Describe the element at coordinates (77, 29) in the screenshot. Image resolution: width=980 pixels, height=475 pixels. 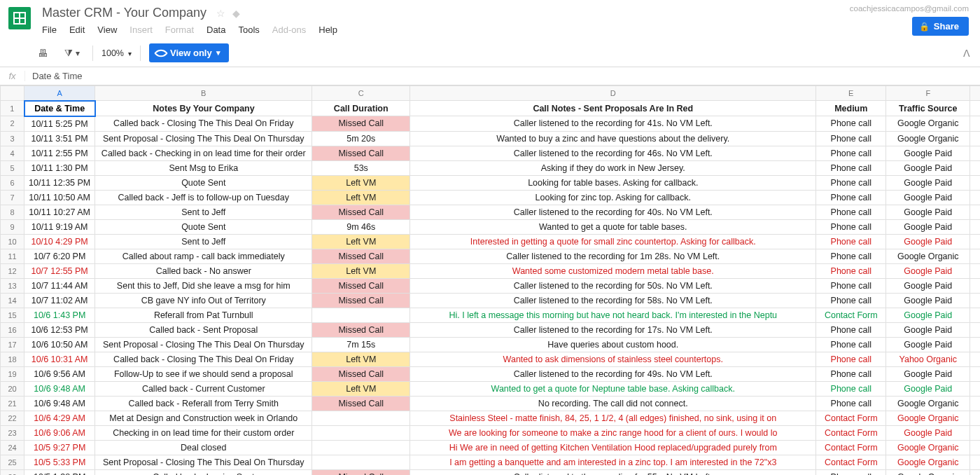
I see `menu-edit: Edit` at that location.